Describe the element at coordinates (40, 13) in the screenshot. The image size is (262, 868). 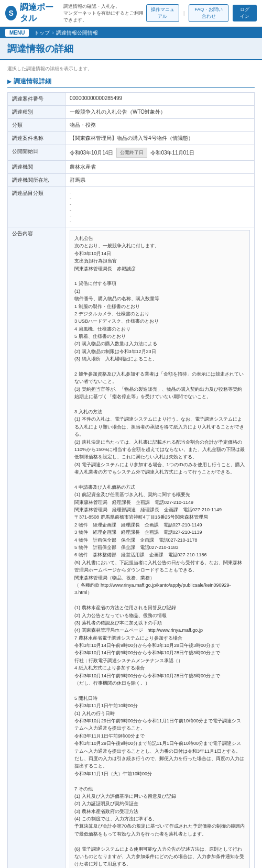
I see `logo-text: 調達ポータル` at that location.